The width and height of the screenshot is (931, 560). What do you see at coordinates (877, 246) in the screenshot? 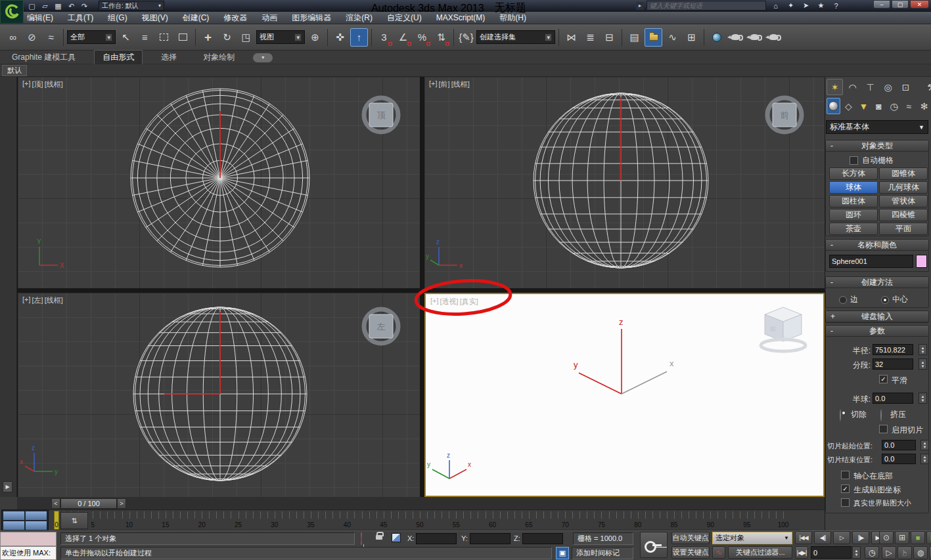
I see `name-color-header: 名称和颜色` at bounding box center [877, 246].